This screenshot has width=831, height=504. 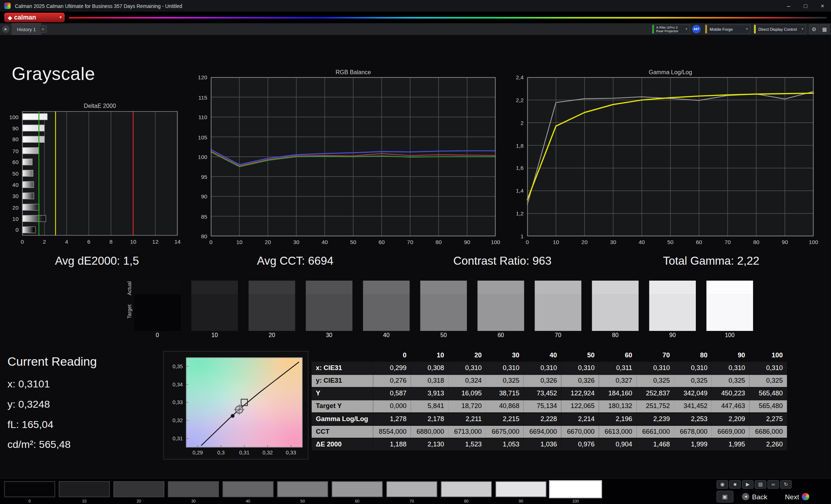 What do you see at coordinates (17, 230) in the screenshot?
I see `deltae-level-label: 0` at bounding box center [17, 230].